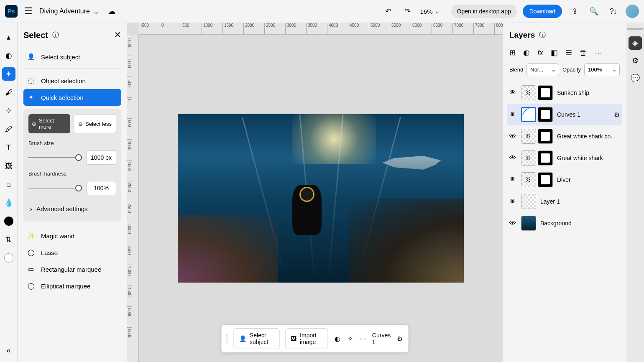  Describe the element at coordinates (55, 158) in the screenshot. I see `brush-size-slider` at that location.